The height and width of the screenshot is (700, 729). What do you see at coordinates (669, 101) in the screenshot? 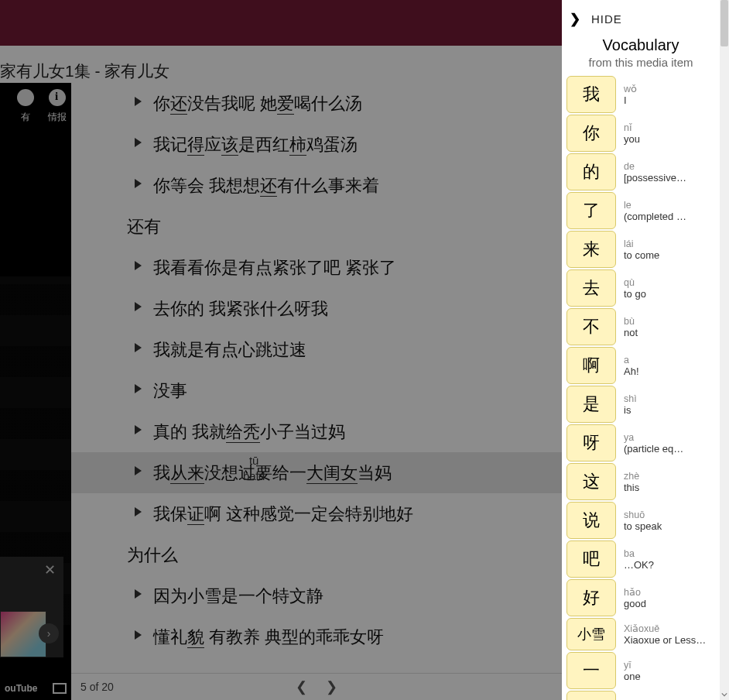
I see `vocab-definition: I` at bounding box center [669, 101].